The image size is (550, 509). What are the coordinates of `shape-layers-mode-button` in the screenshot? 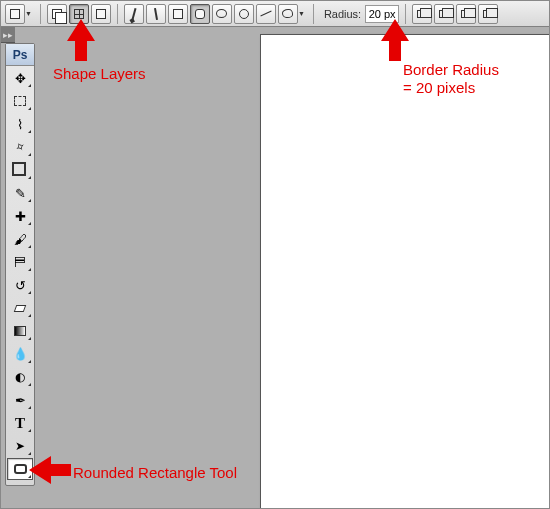 It's located at (57, 14).